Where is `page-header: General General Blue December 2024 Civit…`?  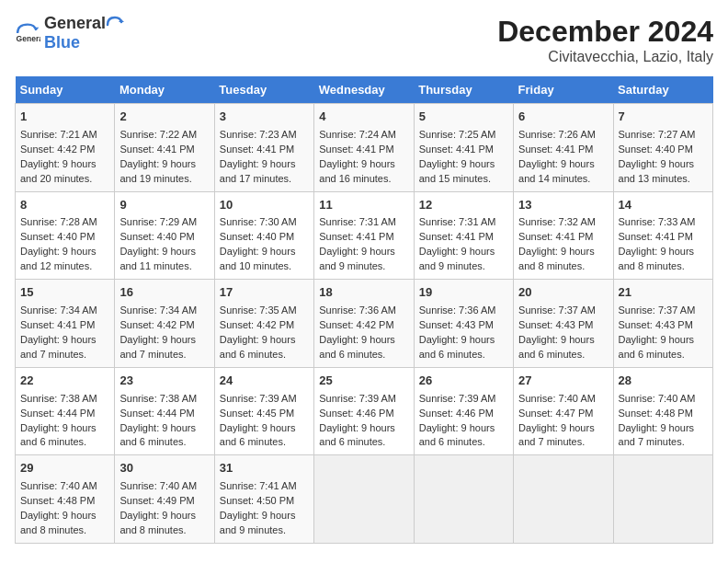 page-header: General General Blue December 2024 Civit… is located at coordinates (364, 40).